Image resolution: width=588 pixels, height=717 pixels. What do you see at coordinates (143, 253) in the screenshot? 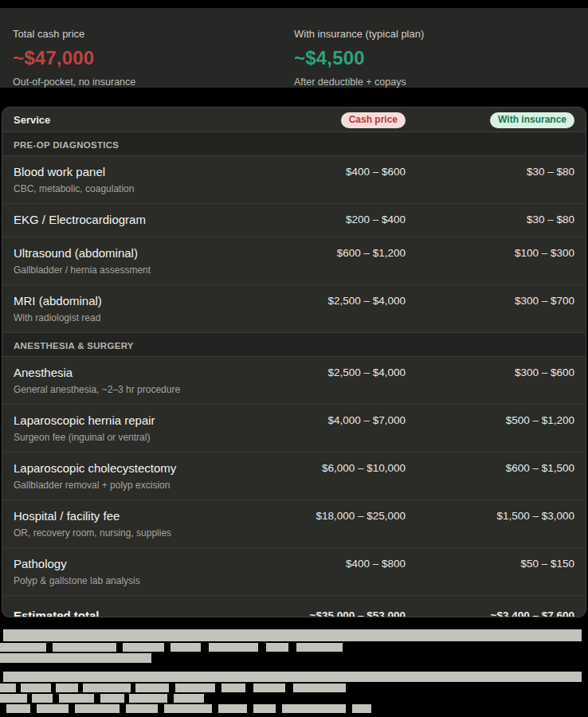
I see `service-name: Ultrasound (abdominal)` at bounding box center [143, 253].